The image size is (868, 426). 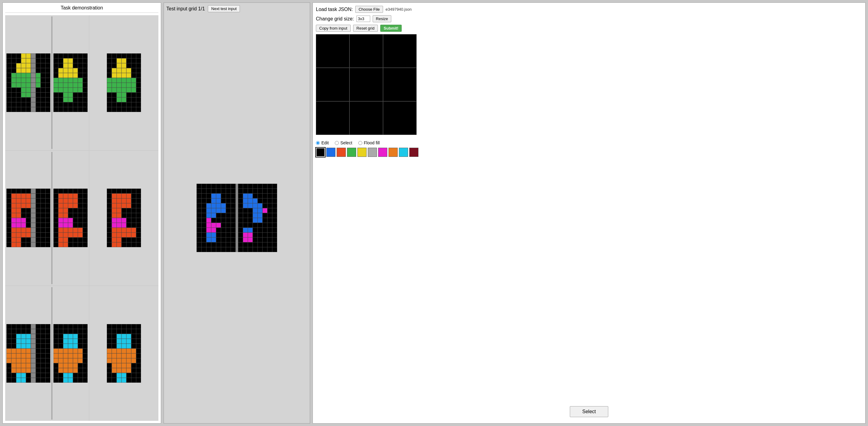 What do you see at coordinates (369, 9) in the screenshot?
I see `choose-file-button: Choose File` at bounding box center [369, 9].